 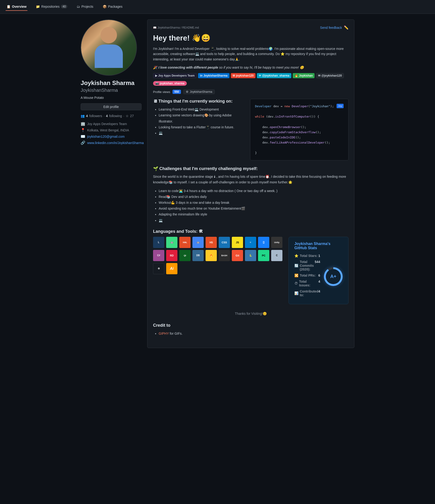 I want to click on love-icon: 🎉, so click(x=155, y=68).